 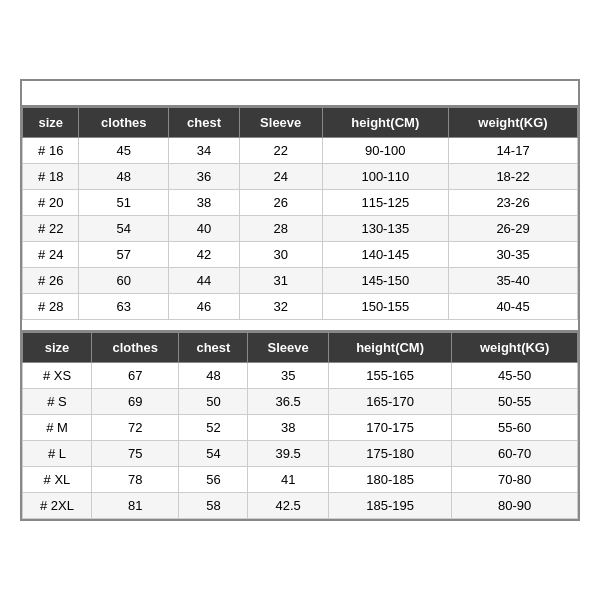 I want to click on table-cell: 67, so click(x=134, y=376).